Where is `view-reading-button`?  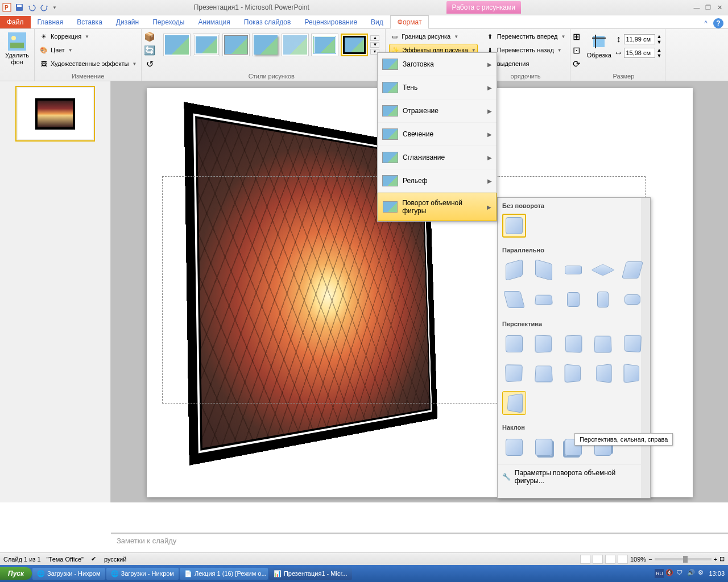
view-reading-button is located at coordinates (610, 559).